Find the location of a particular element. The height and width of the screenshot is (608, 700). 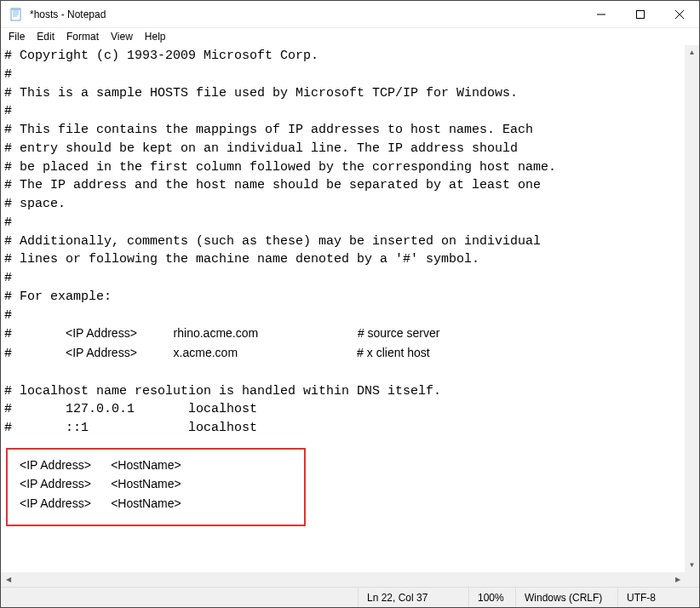

close-button is located at coordinates (680, 14).